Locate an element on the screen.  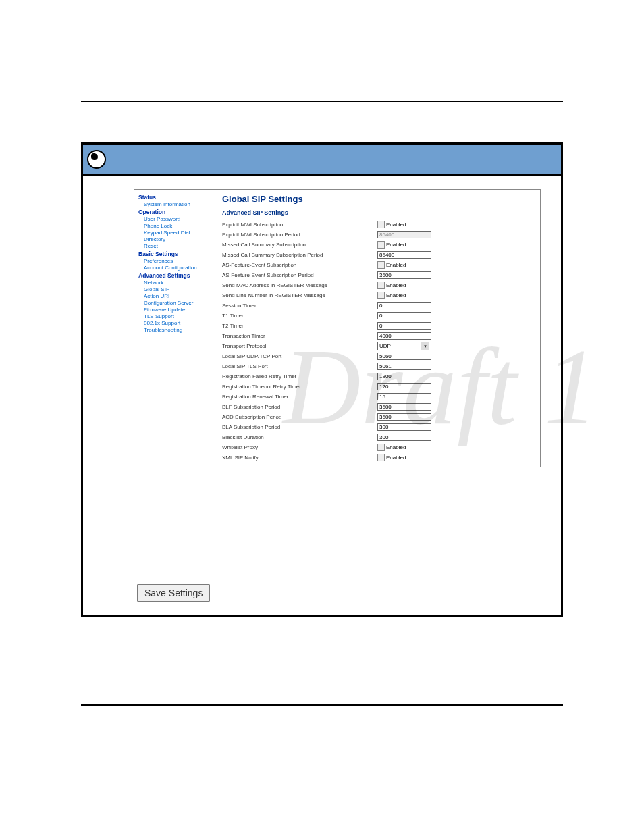
nav-item: Global SIP is located at coordinates (178, 289).